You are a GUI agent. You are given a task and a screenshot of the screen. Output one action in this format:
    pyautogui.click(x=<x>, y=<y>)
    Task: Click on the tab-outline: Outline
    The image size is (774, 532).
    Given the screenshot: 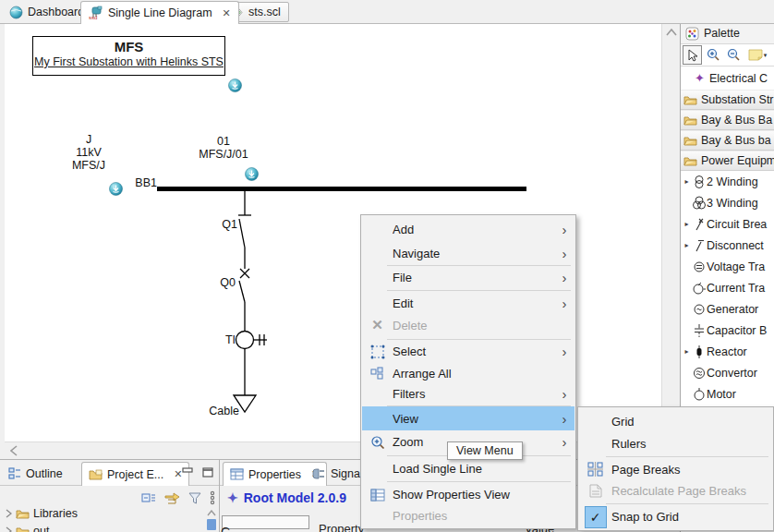 What is the action you would take?
    pyautogui.click(x=35, y=473)
    